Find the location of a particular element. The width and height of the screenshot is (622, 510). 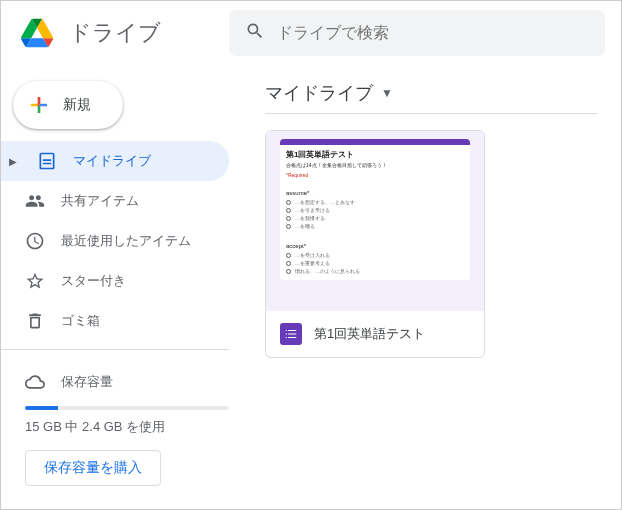

trash-icon is located at coordinates (35, 321).